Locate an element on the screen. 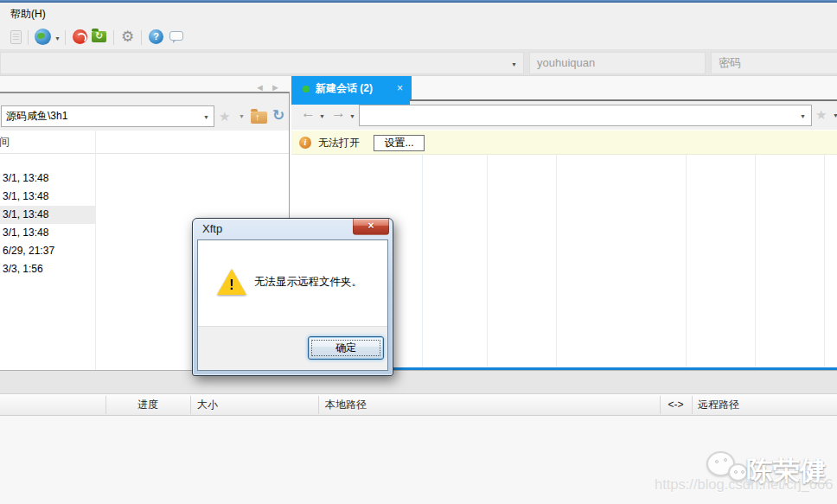 The width and height of the screenshot is (837, 504). settings-button: 设置... is located at coordinates (399, 144).